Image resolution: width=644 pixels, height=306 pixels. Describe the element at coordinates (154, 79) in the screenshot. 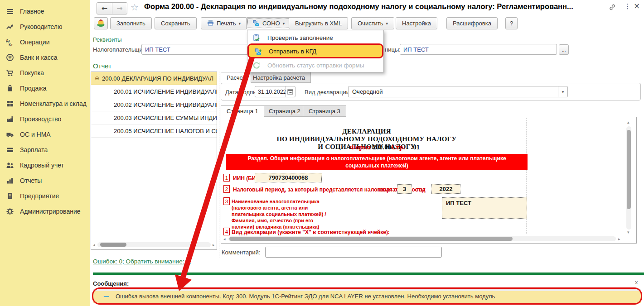

I see `tree-row-200-00: ⊖ 200.00 ДЕКЛАРАЦИЯ ПО ИНДИВИДУАЛ` at that location.